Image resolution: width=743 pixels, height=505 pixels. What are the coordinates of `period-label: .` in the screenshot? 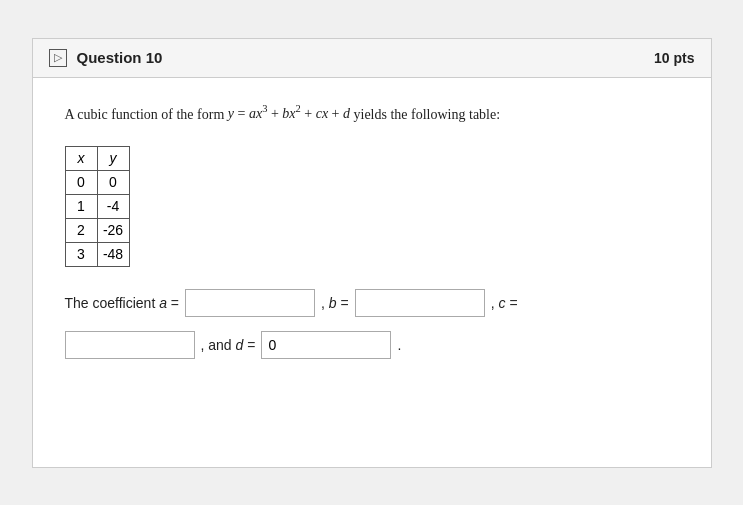 It's located at (399, 345).